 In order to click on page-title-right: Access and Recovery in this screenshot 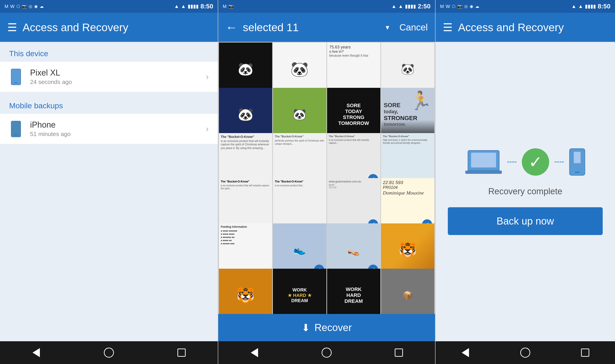, I will do `click(533, 27)`.